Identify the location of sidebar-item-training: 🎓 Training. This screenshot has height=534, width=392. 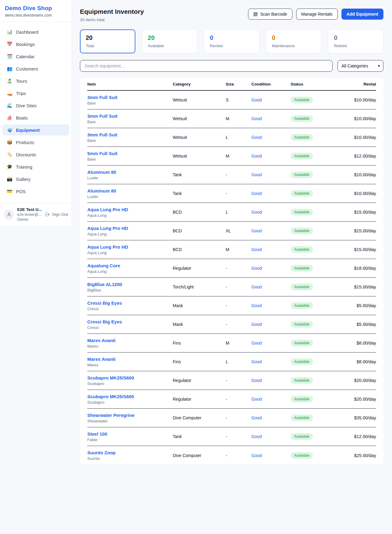
(36, 167).